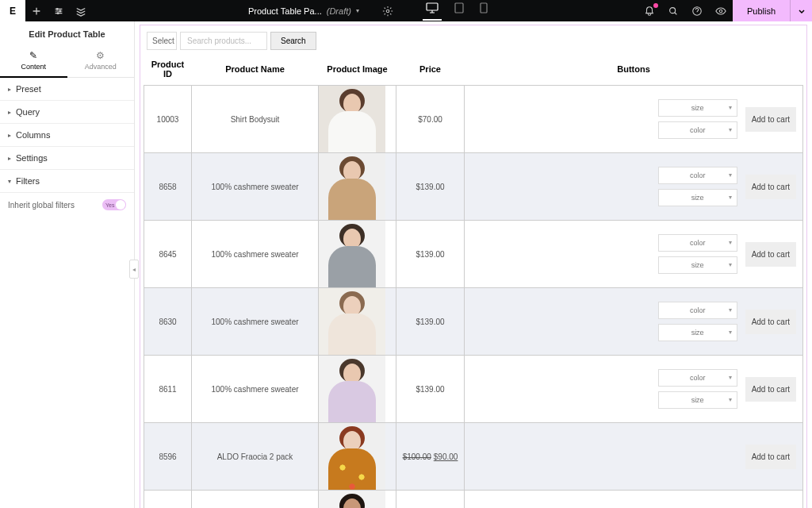 Image resolution: width=812 pixels, height=508 pixels. I want to click on logo-button: E, so click(13, 11).